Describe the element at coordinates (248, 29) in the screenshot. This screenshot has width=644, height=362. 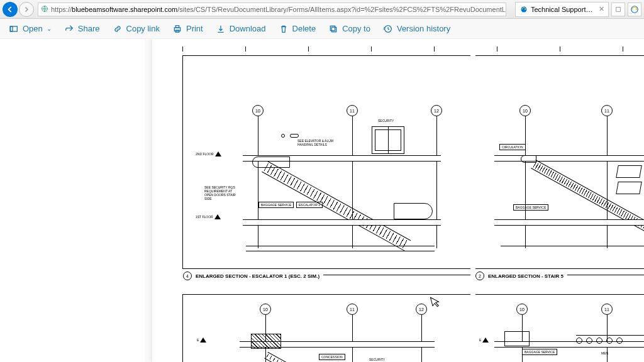
I see `download-label: Download` at that location.